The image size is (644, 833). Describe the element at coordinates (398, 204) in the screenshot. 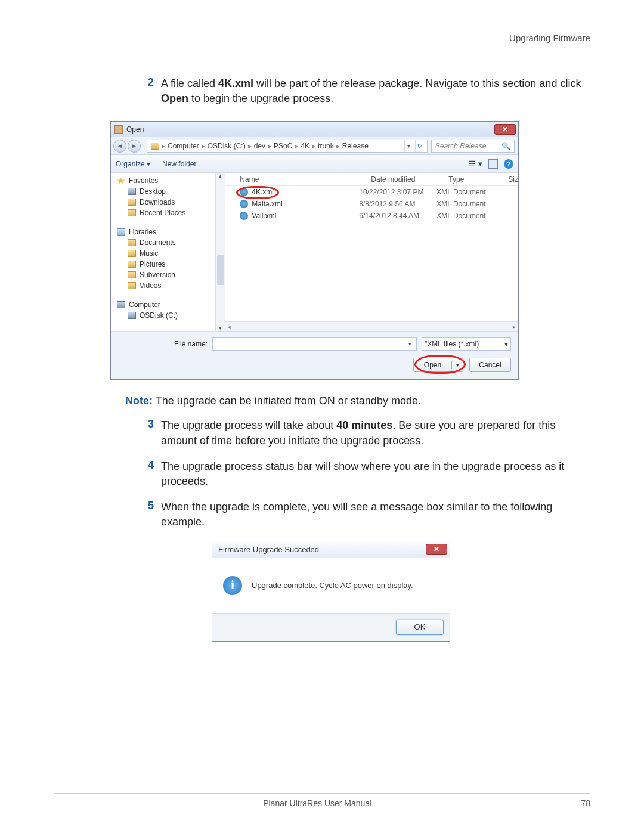

I see `file-date-1: 8/8/2012 9:56 AM` at that location.